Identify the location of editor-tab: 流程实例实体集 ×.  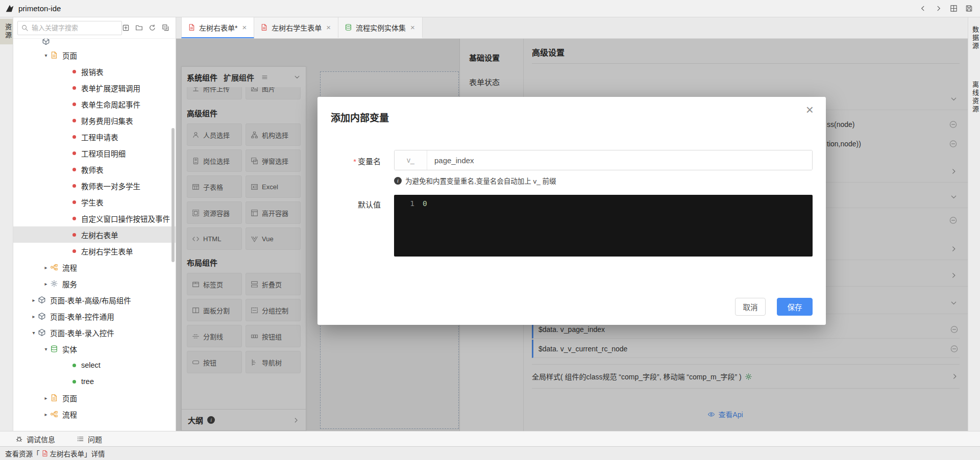
(381, 28).